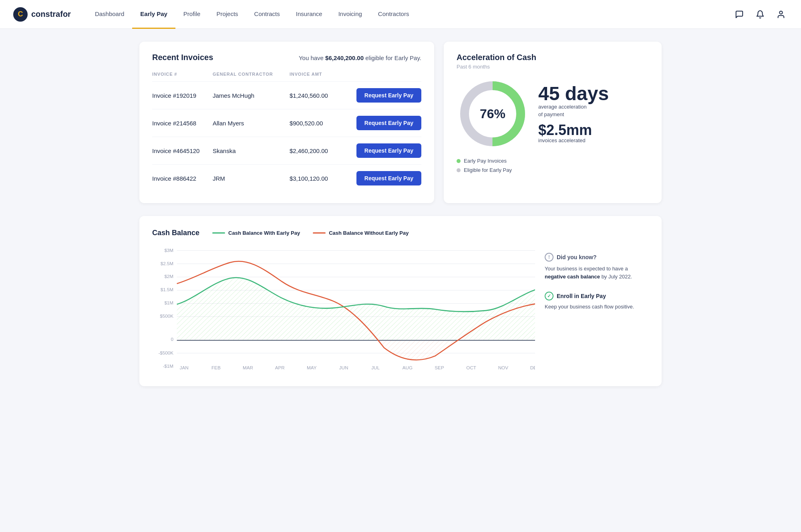 The image size is (801, 532). What do you see at coordinates (577, 257) in the screenshot?
I see `tip-title: Did you know?` at bounding box center [577, 257].